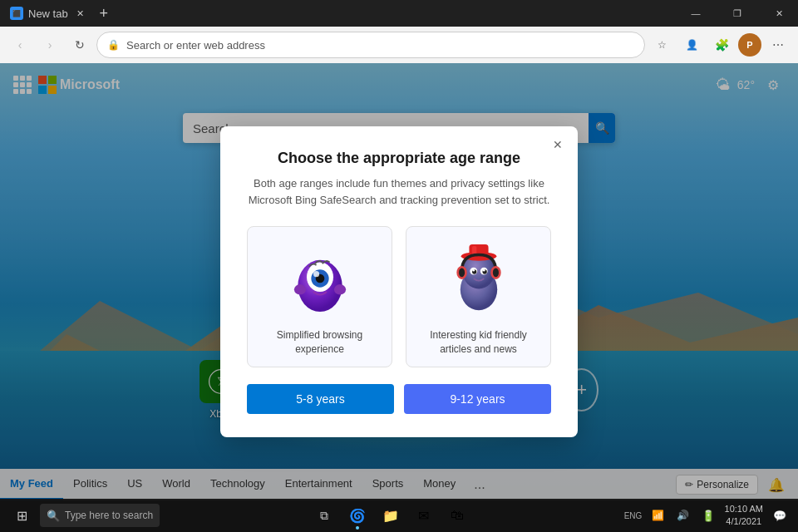 Image resolution: width=798 pixels, height=532 pixels. Describe the element at coordinates (83, 515) in the screenshot. I see `taskbar-left: ⊞ 🔍 Type here to search` at that location.